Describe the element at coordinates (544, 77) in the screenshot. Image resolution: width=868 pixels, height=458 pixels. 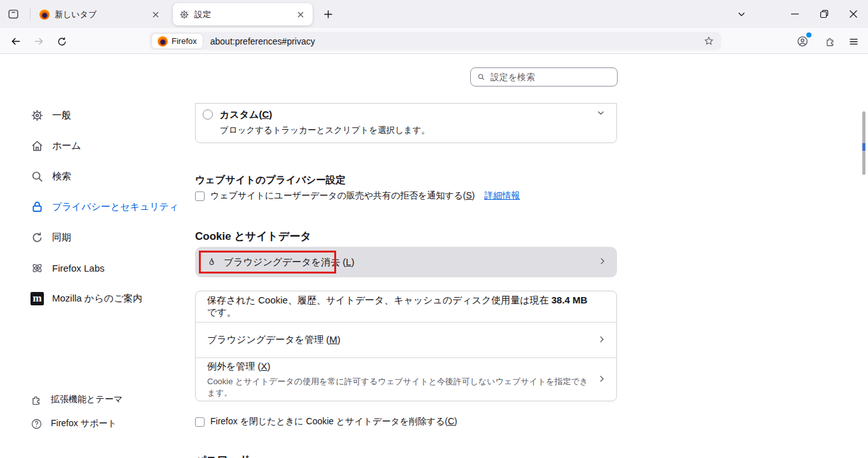
I see `settings-search-box` at that location.